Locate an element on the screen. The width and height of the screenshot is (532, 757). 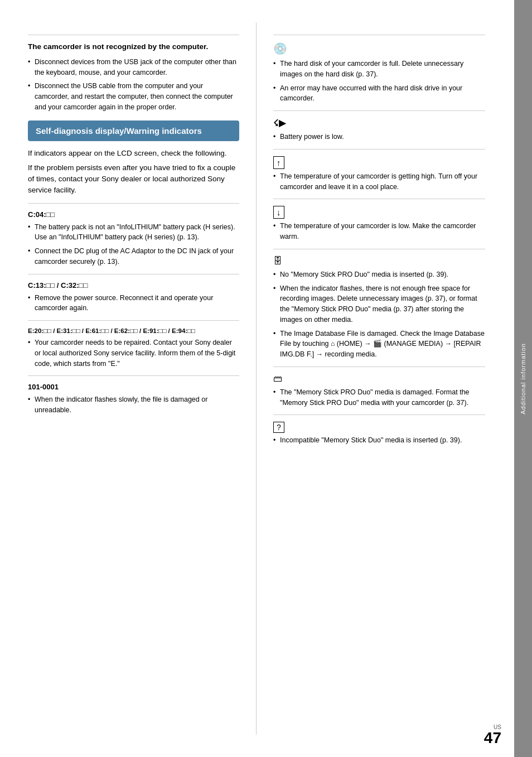
top-divider-right is located at coordinates (379, 35).